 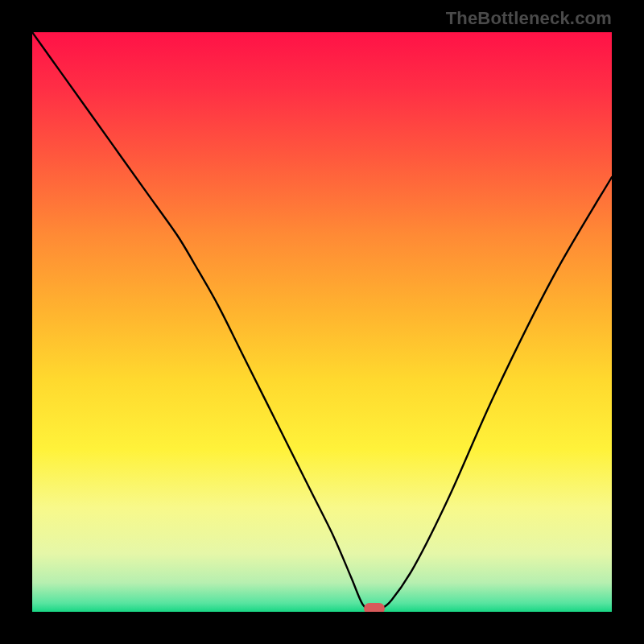 I want to click on watermark-text: TheBottleneck.com, so click(x=529, y=19).